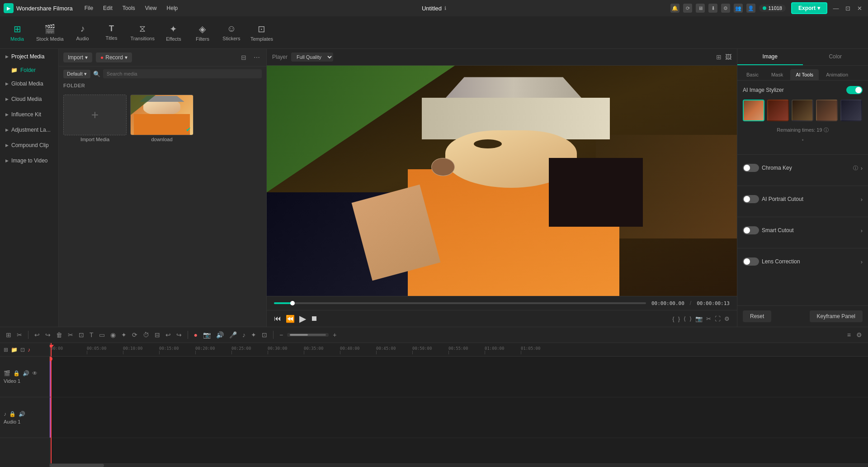  Describe the element at coordinates (14, 350) in the screenshot. I see `folder2-icon: 📁` at that location.